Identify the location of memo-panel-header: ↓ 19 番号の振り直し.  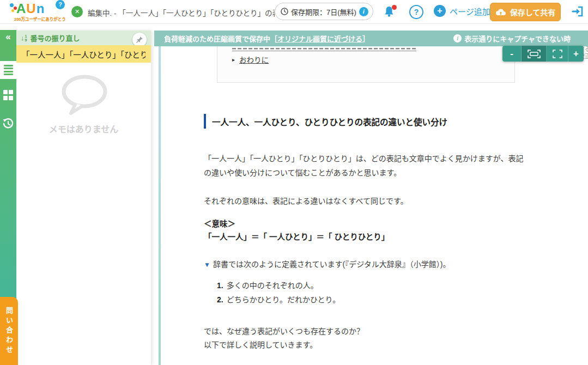
(84, 38).